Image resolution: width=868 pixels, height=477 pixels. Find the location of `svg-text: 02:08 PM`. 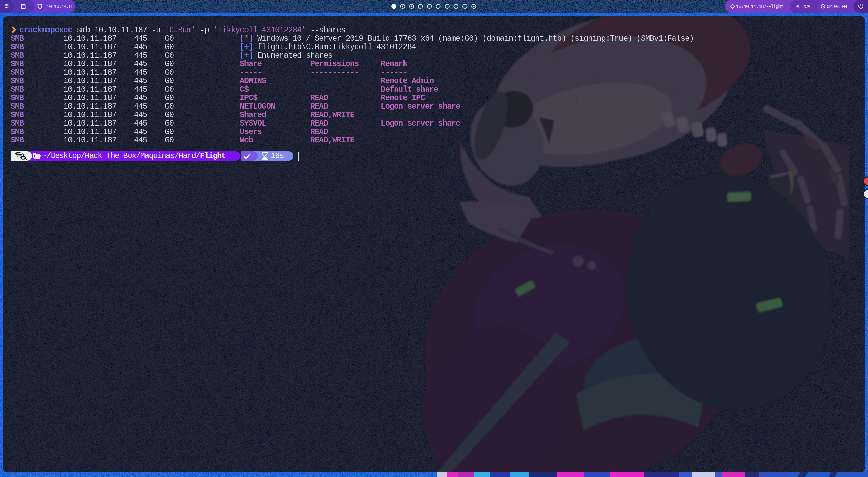

svg-text: 02:08 PM is located at coordinates (837, 7).